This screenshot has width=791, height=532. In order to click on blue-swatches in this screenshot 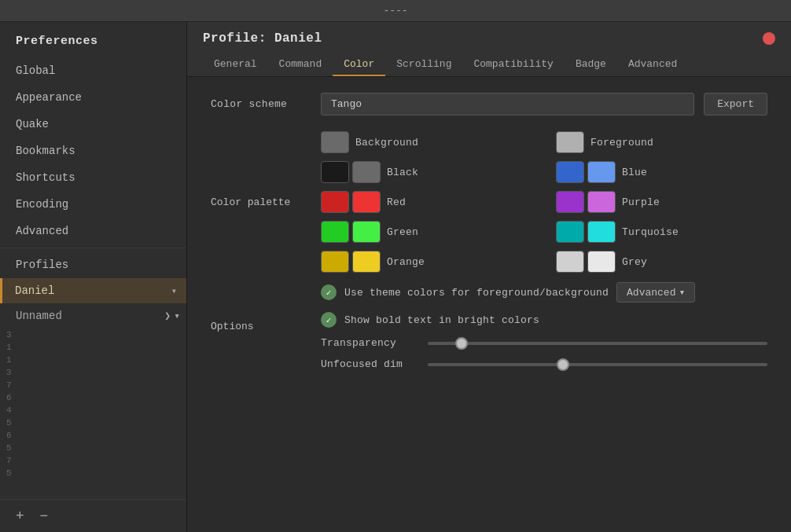, I will do `click(586, 172)`.